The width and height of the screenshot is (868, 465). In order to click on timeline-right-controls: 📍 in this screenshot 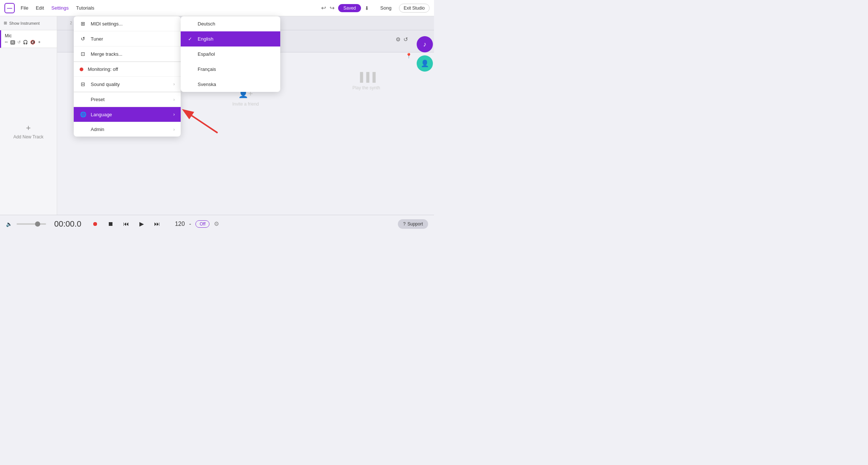, I will do `click(409, 56)`.